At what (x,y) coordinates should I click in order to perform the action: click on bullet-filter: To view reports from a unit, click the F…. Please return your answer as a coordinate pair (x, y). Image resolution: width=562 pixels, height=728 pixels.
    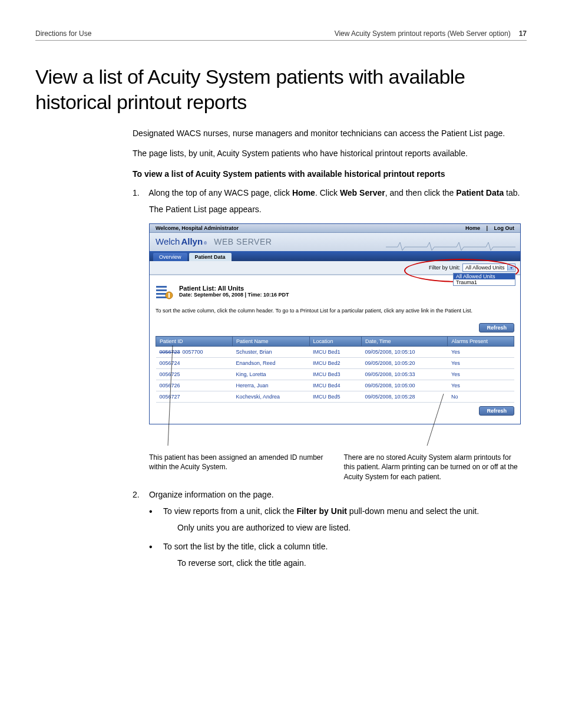
    Looking at the image, I should click on (335, 520).